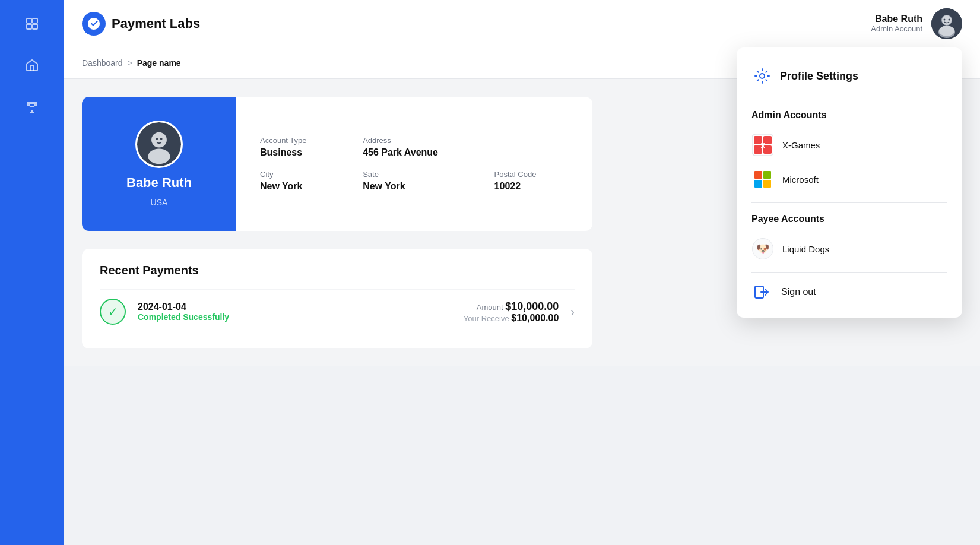  What do you see at coordinates (159, 164) in the screenshot?
I see `profile-card-left: Babe Ruth USA` at bounding box center [159, 164].